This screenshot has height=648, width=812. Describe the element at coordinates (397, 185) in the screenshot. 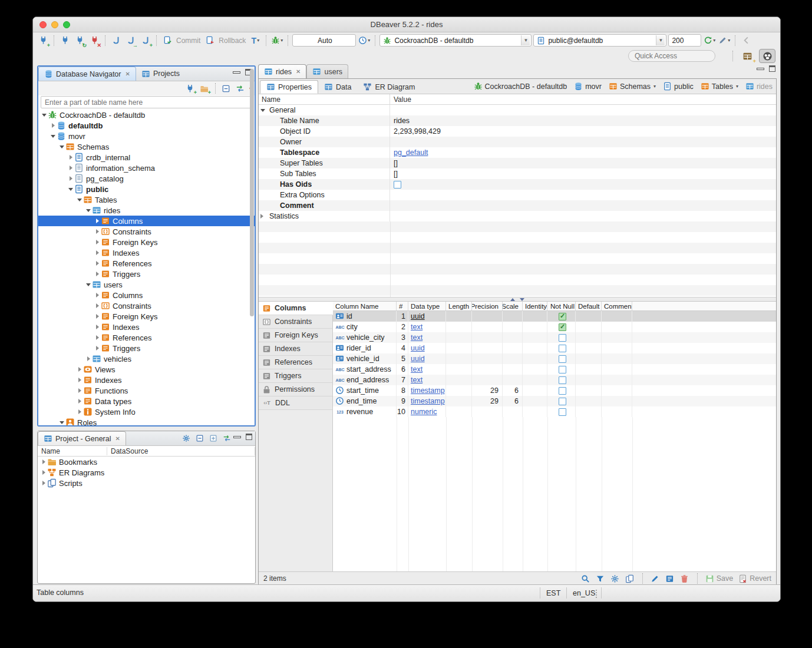

I see `checkbox` at that location.